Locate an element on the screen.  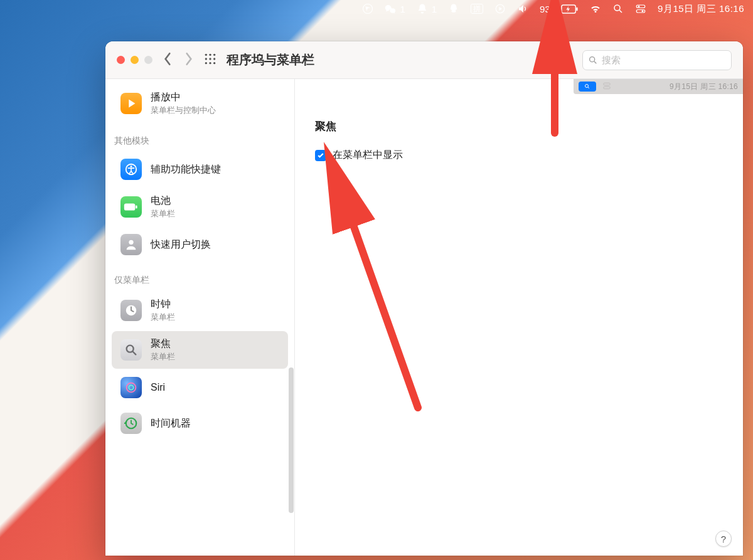
sidebar-item-clock: 时钟 菜单栏 is located at coordinates (200, 310).